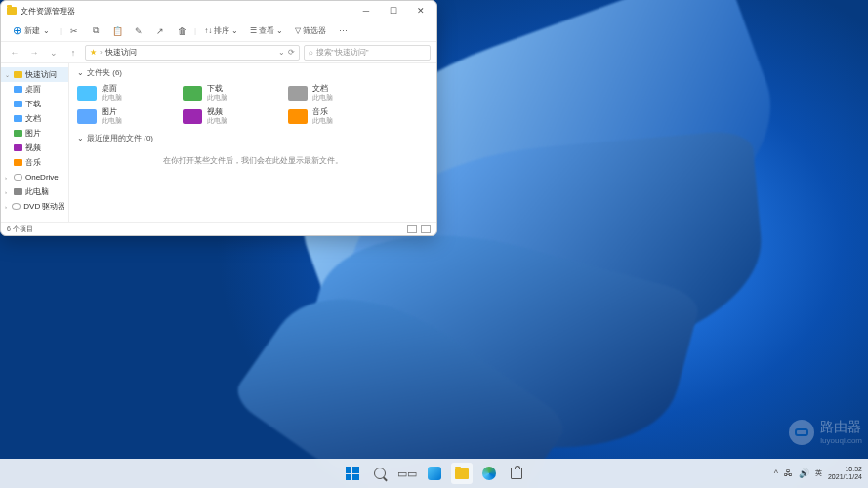 The width and height of the screenshot is (868, 488). Describe the element at coordinates (18, 74) in the screenshot. I see `star-icon` at that location.